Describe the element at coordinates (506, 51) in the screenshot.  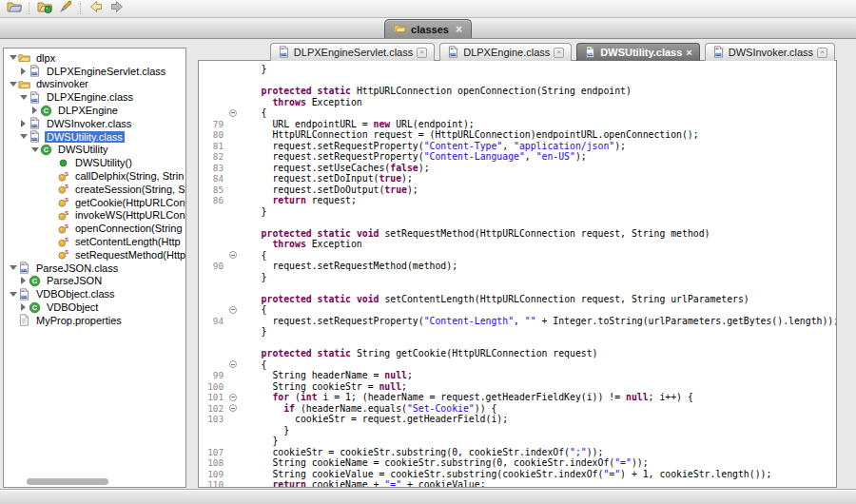
I see `editor-tab-dlpxengine-class: 010DLPXEngine.class×` at that location.